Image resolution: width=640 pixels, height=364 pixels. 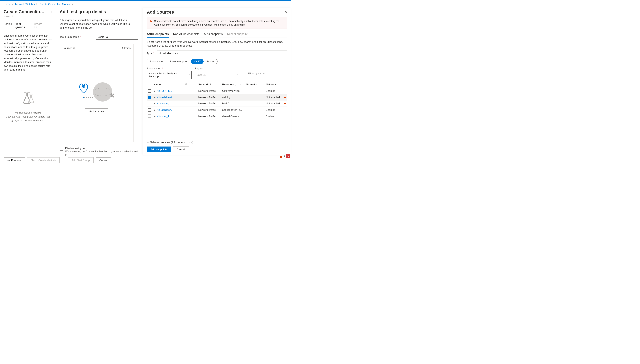 I want to click on sources-label: Sourcesi, so click(x=69, y=48).